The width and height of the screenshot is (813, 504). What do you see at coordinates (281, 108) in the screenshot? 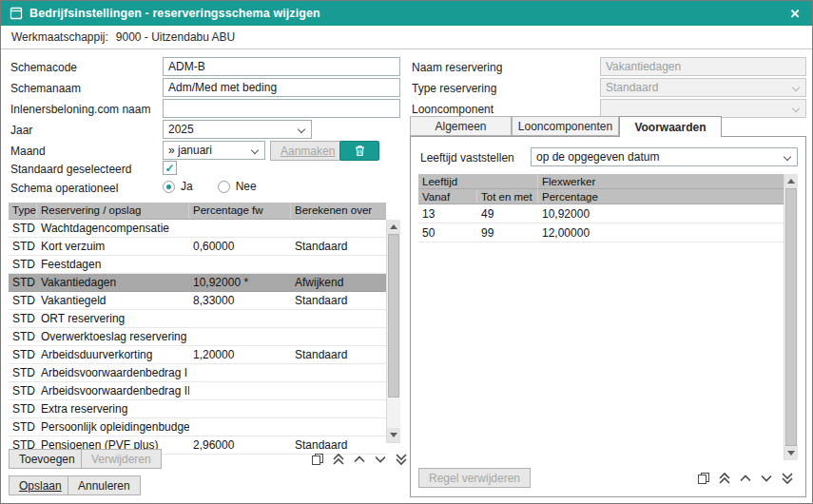
I see `inlenersbeloning-input` at bounding box center [281, 108].